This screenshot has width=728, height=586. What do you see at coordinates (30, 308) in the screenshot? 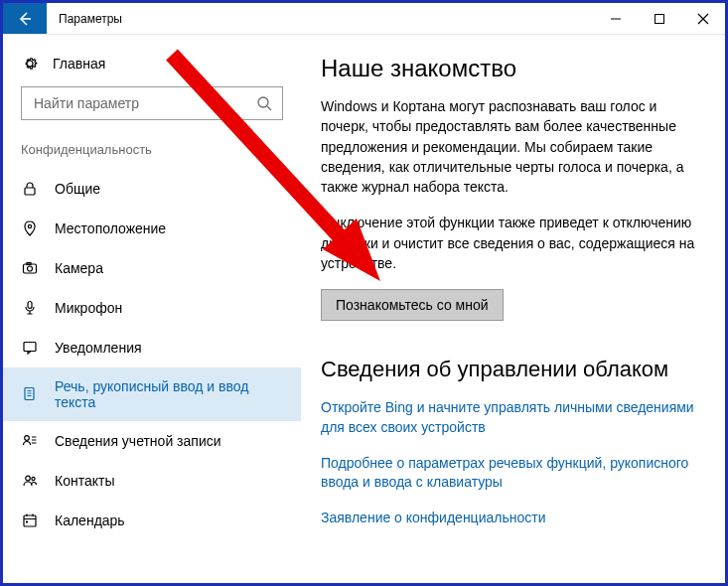
I see `microphone-icon` at bounding box center [30, 308].